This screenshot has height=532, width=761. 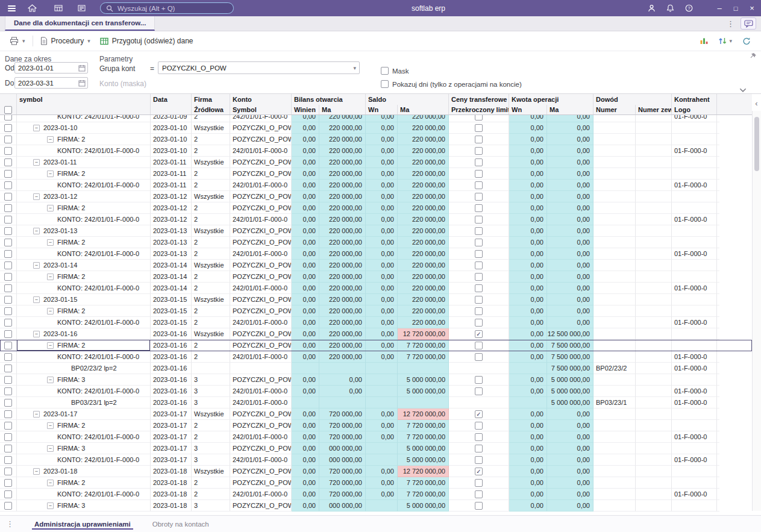 What do you see at coordinates (736, 8) in the screenshot?
I see `maximize-button: □` at bounding box center [736, 8].